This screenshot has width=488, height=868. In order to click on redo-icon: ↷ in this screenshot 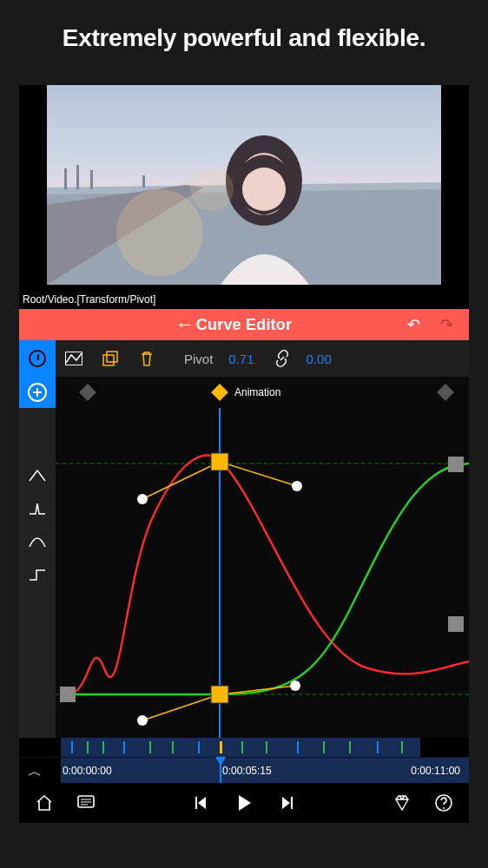, I will do `click(446, 325)`.